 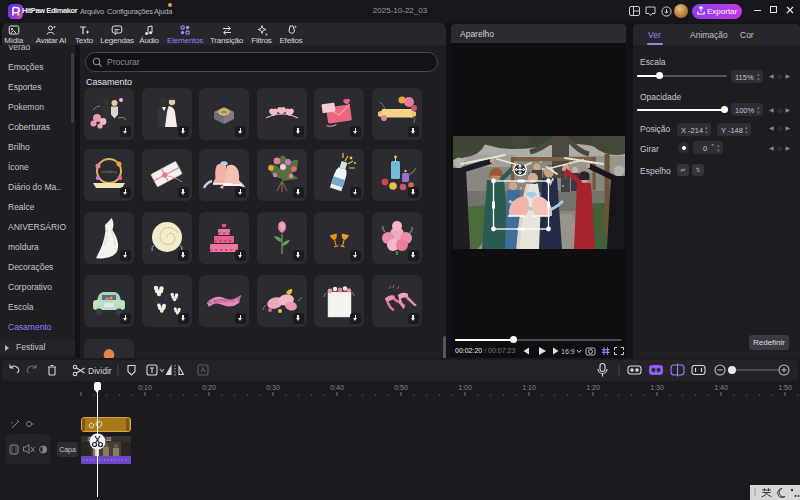 I want to click on svg-text: 1:00, so click(x=465, y=388).